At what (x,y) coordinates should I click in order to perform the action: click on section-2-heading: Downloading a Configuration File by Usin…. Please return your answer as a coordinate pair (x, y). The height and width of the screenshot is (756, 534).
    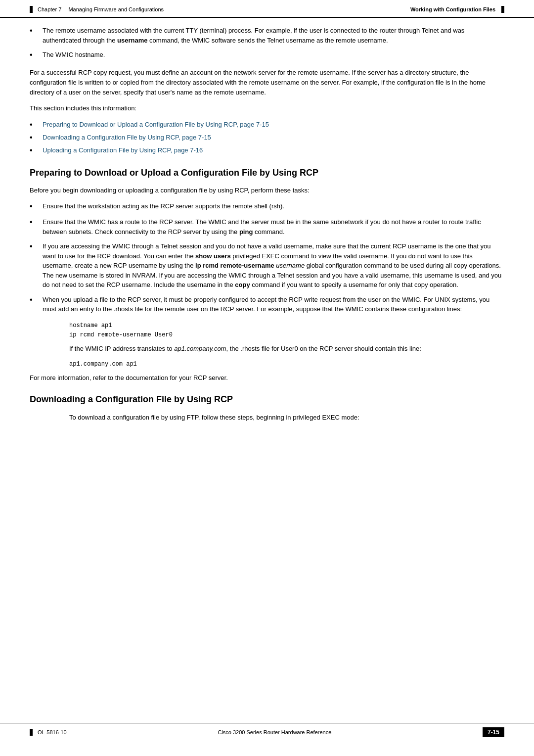
    Looking at the image, I should click on (267, 400).